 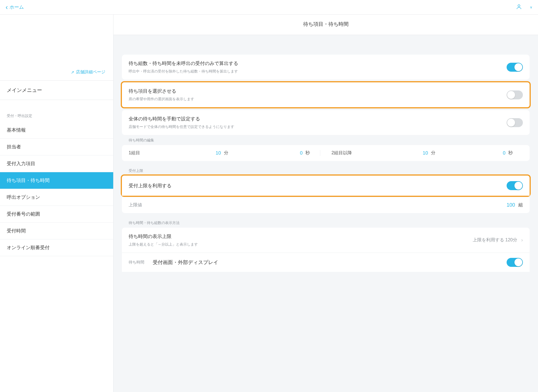 What do you see at coordinates (314, 91) in the screenshot?
I see `setting-select-items-title: 待ち項目を選択させる` at bounding box center [314, 91].